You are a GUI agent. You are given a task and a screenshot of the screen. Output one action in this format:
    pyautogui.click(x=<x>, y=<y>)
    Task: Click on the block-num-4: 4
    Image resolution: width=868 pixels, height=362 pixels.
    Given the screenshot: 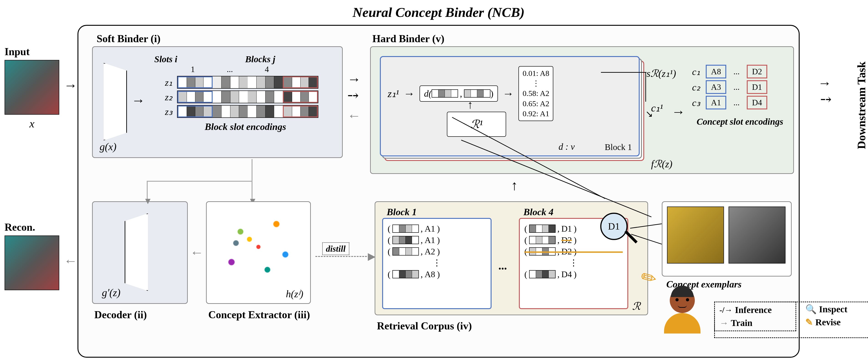 What is the action you would take?
    pyautogui.click(x=267, y=69)
    